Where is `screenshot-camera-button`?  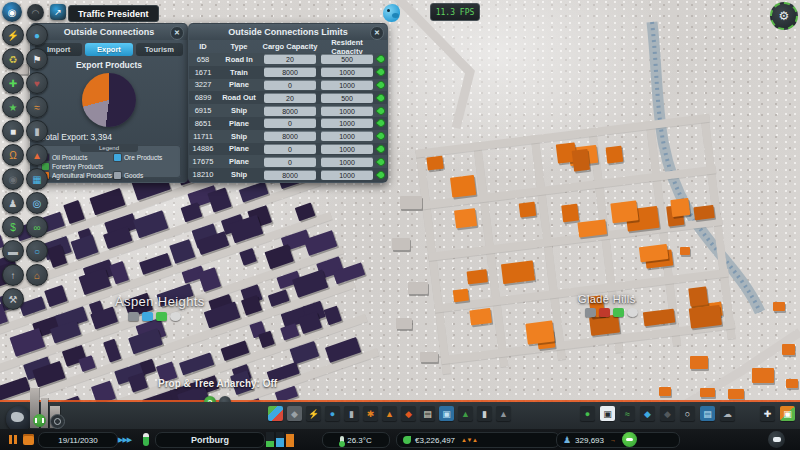 screenshot-camera-button is located at coordinates (776, 440).